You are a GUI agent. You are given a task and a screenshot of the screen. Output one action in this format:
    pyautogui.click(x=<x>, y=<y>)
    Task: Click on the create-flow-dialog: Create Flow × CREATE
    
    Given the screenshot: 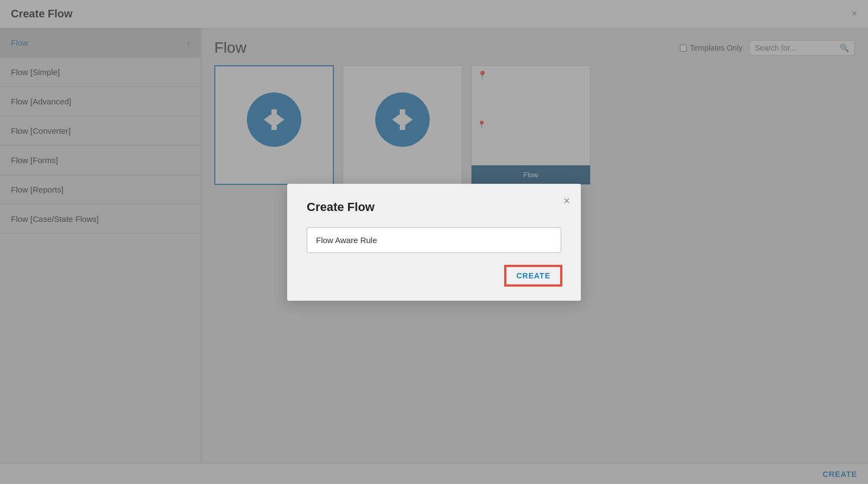 What is the action you would take?
    pyautogui.click(x=434, y=243)
    